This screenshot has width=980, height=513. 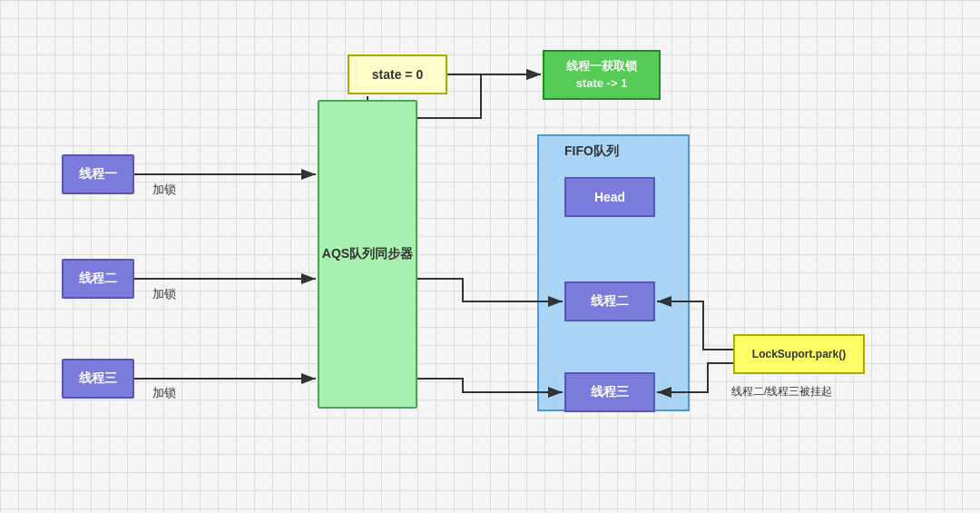 I want to click on lock-label-2: 加锁, so click(x=164, y=294).